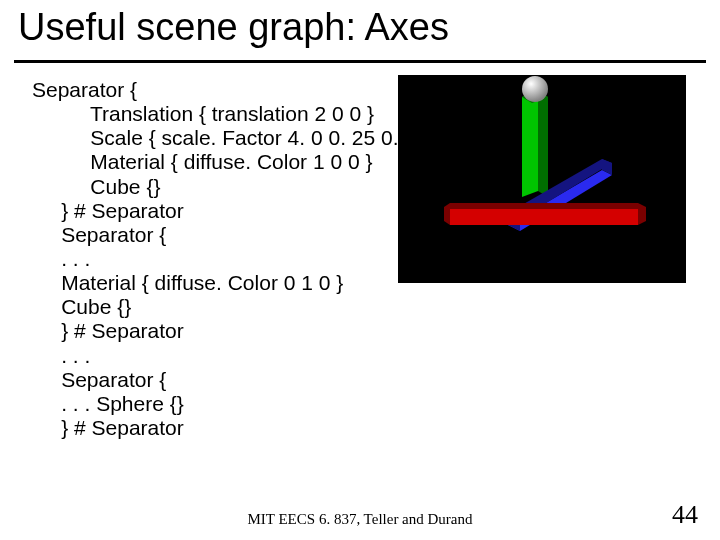 The image size is (720, 540). What do you see at coordinates (535, 144) in the screenshot?
I see `y-axis-icon` at bounding box center [535, 144].